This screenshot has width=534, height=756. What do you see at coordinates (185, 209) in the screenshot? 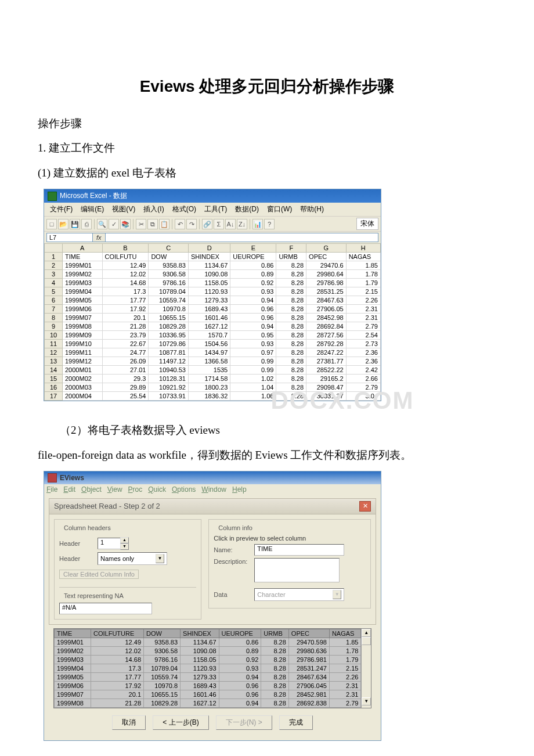
I see `menu-item: 格式(O)` at bounding box center [185, 209].